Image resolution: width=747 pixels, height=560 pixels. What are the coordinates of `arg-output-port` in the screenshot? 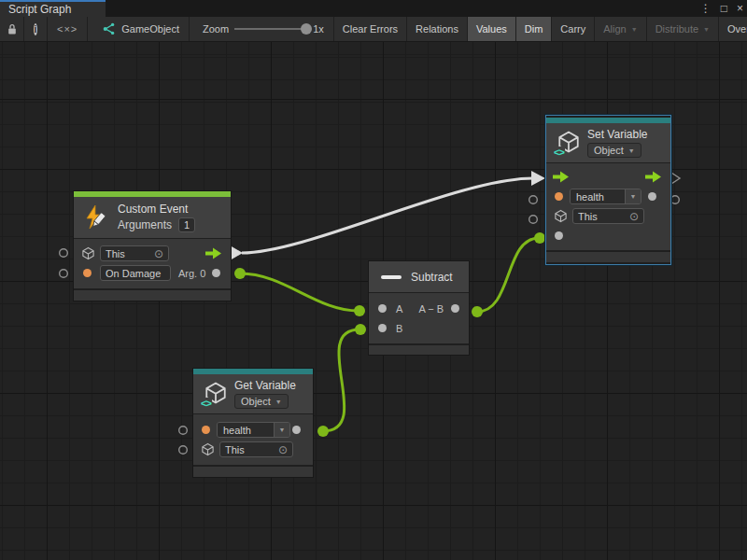 It's located at (217, 273).